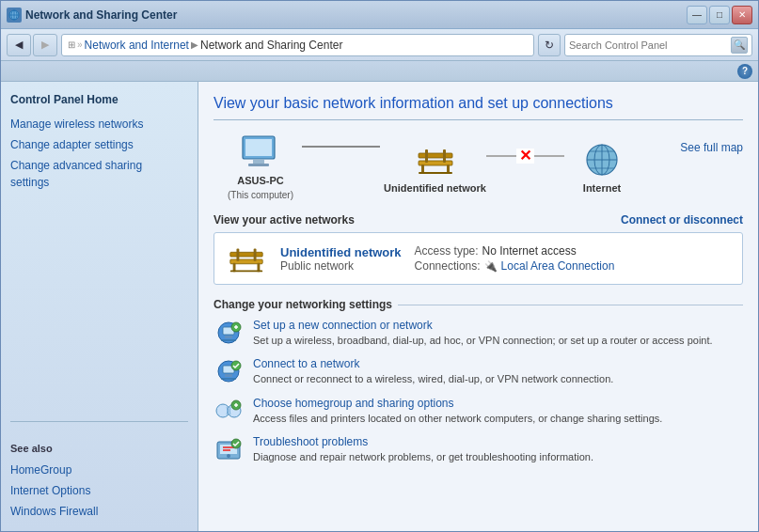 This screenshot has width=759, height=532. I want to click on breadcrumb-network-internet: Network and Internet, so click(137, 45).